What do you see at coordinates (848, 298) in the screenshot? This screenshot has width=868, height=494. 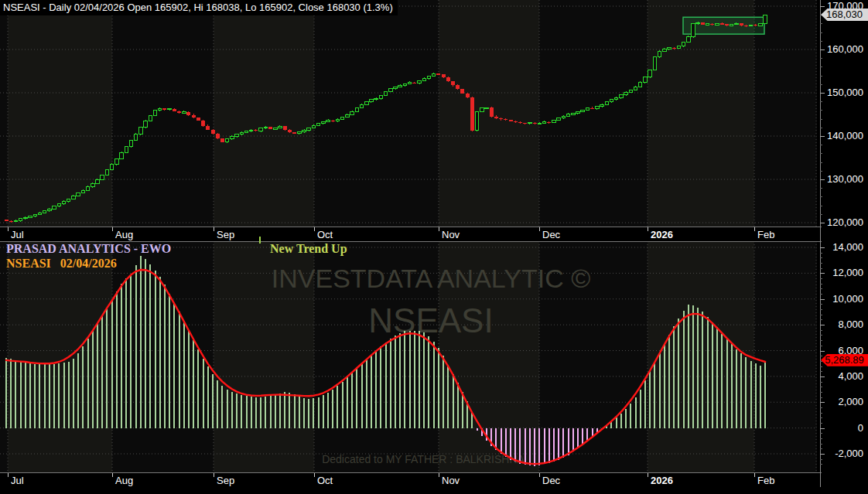 I see `y-axis-label: 10,000` at bounding box center [848, 298].